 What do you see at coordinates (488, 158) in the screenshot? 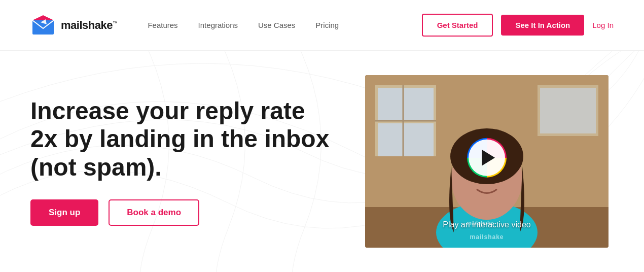
I see `play-triangle-icon` at bounding box center [488, 158].